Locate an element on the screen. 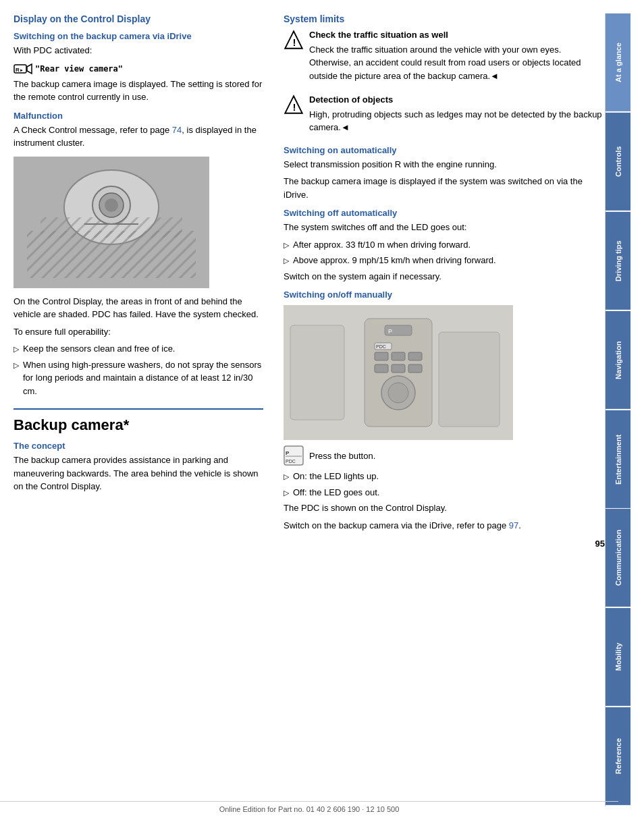  pdc-button-icon: P PDC is located at coordinates (294, 456).